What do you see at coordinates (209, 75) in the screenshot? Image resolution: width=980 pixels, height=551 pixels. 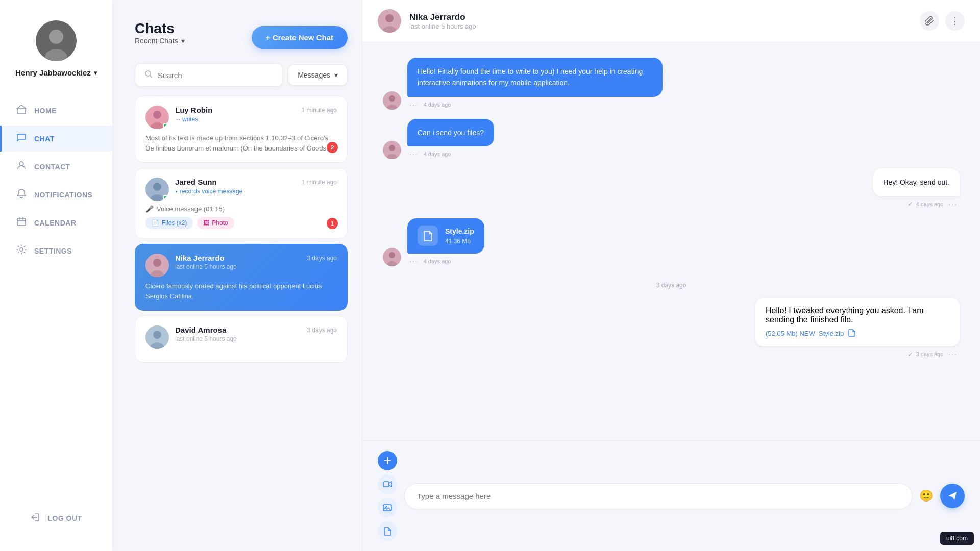 I see `search-box` at bounding box center [209, 75].